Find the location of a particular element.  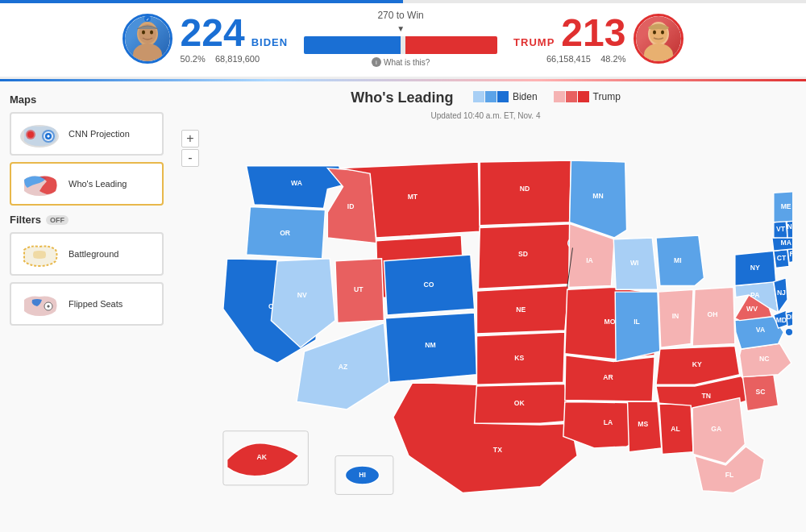

state-ND is located at coordinates (526, 193).